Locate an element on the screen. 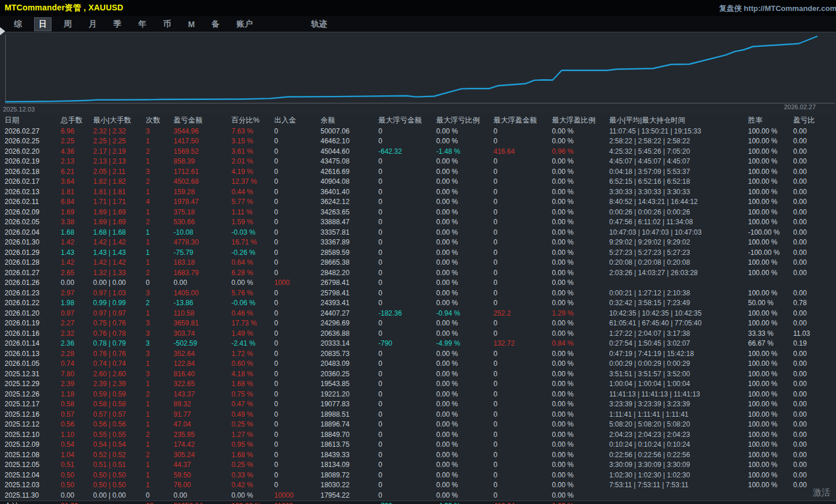 The image size is (836, 504). menu-tab-季: 季 is located at coordinates (117, 24).